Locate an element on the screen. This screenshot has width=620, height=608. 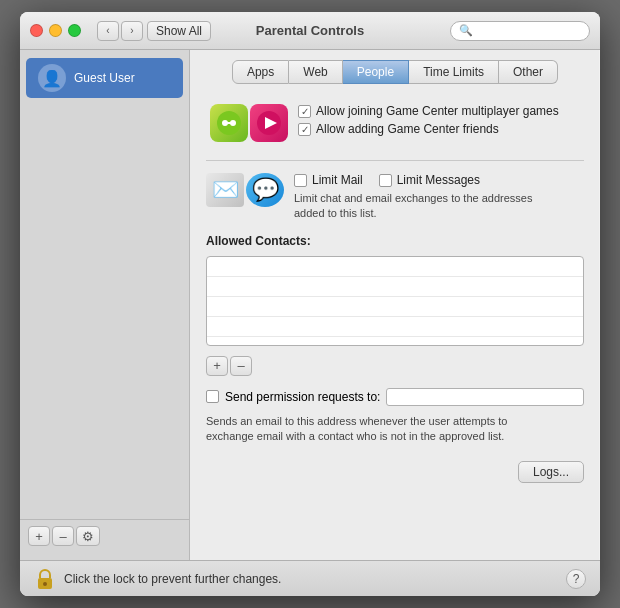
limit-mail-label: Limit Mail is located at coordinates (338, 180).